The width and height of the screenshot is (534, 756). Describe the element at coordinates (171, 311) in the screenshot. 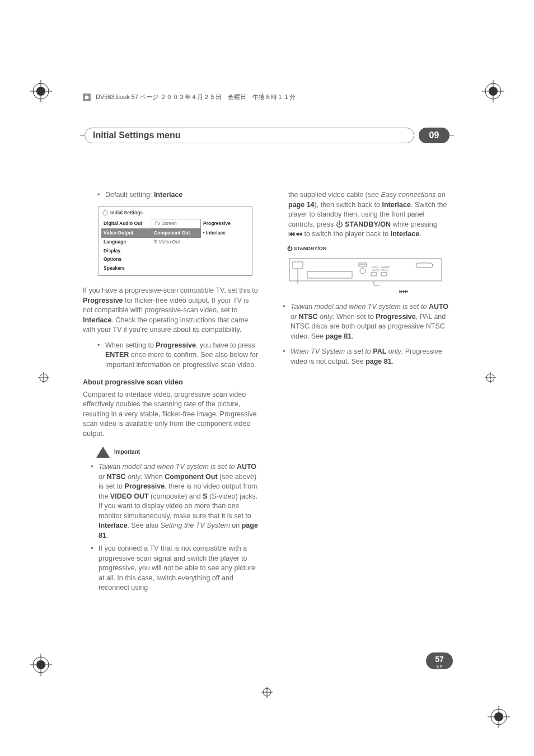

I see `paragraph: If you have a progressive-scan compatibl…` at that location.